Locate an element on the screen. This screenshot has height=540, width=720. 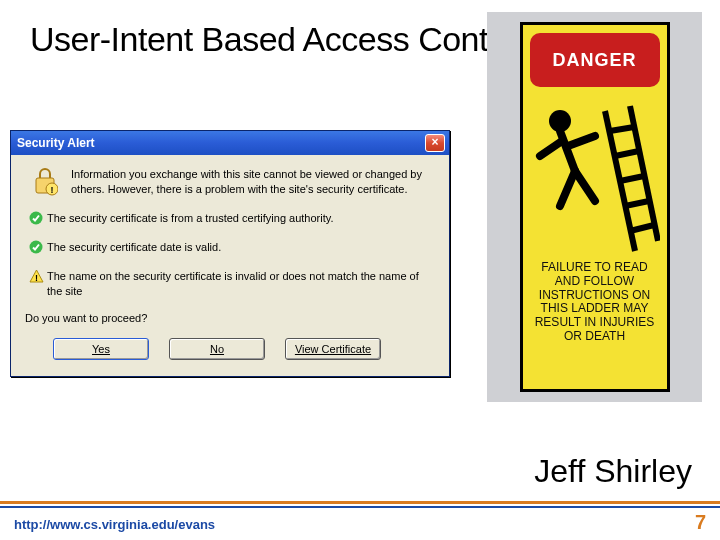
no-button: No is located at coordinates (217, 349).